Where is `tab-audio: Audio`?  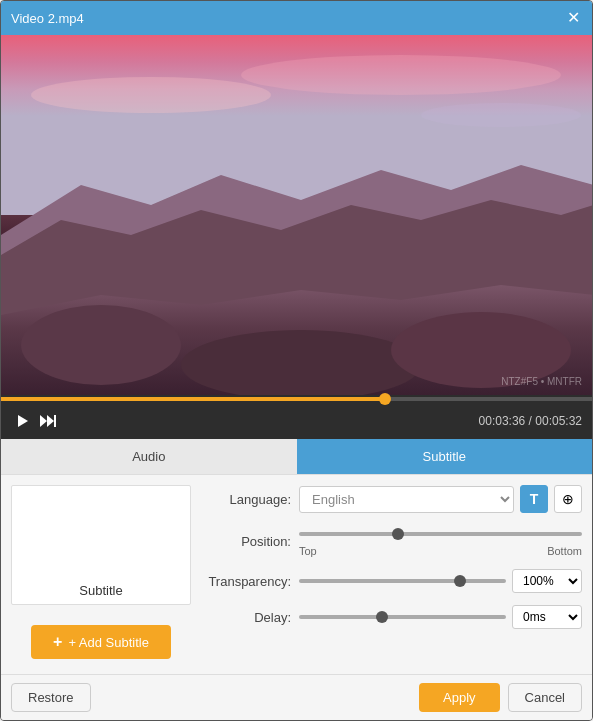 tab-audio: Audio is located at coordinates (149, 456).